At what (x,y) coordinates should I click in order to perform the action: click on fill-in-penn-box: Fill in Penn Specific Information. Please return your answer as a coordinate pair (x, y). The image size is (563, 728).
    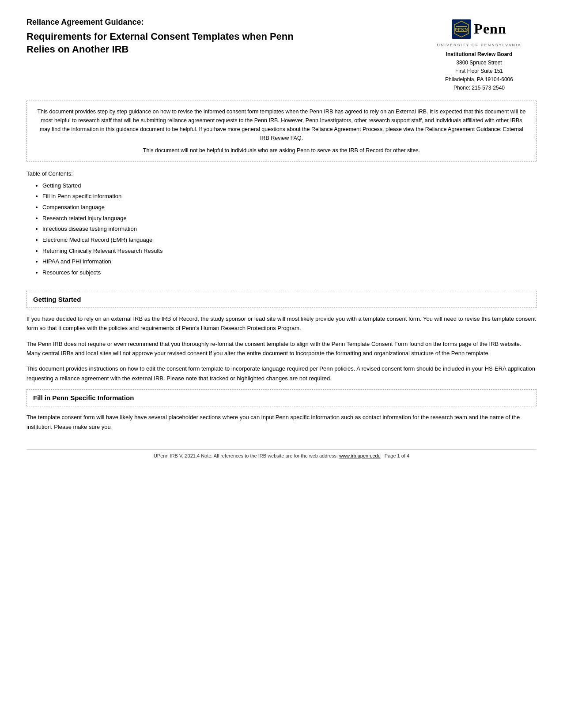
    Looking at the image, I should click on (282, 398).